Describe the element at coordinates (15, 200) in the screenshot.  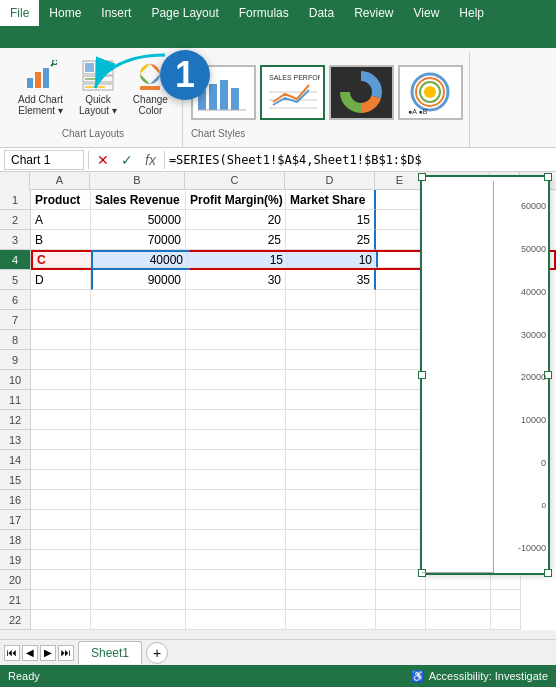
I see `row-num-1: 1` at that location.